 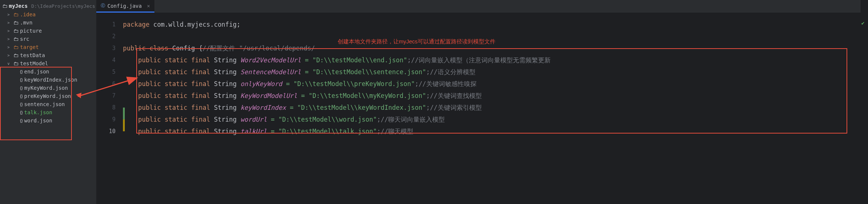 What do you see at coordinates (51, 96) in the screenshot?
I see `tree-item-file: {} preKeyWord.json` at bounding box center [51, 96].